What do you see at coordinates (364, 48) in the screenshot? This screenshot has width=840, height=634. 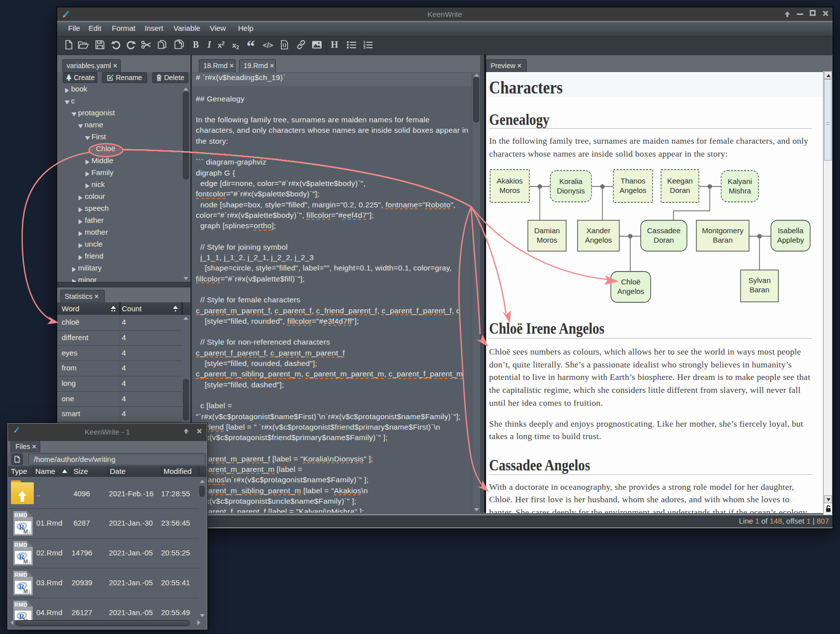 I see `svg-text: 3` at bounding box center [364, 48].